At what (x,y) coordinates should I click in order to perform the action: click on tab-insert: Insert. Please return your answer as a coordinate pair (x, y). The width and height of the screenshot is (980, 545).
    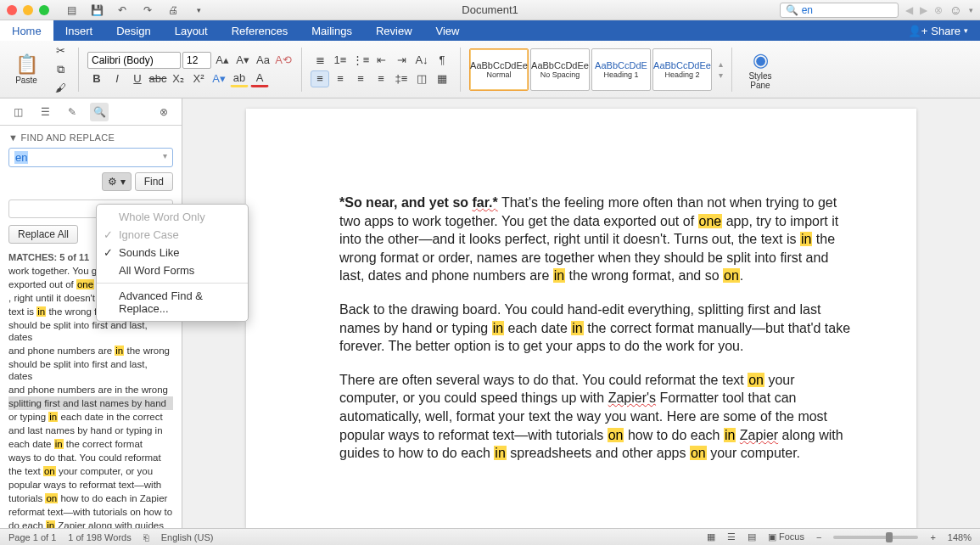
    Looking at the image, I should click on (80, 31).